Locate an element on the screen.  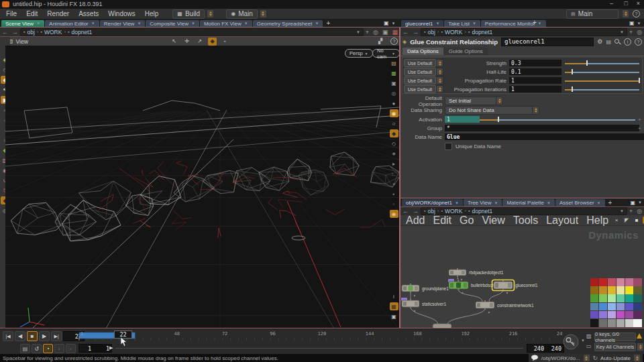
light-display-icon: ◉ is located at coordinates (394, 214).